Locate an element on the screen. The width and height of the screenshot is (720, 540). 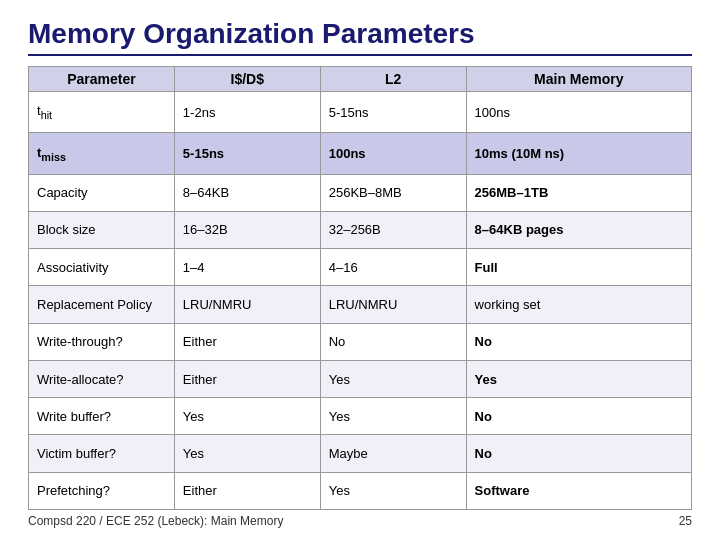
table-row: Write buffer?YesYesNo is located at coordinates (360, 416).